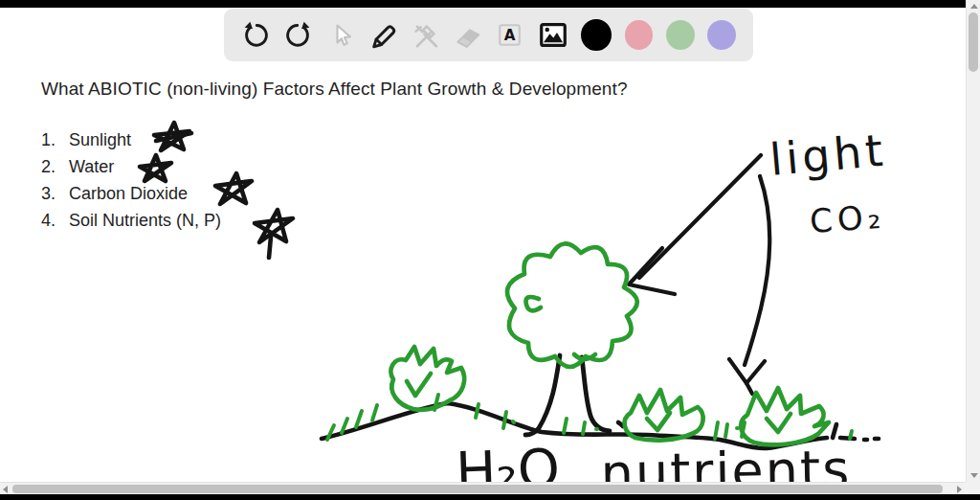 Image resolution: width=980 pixels, height=500 pixels. I want to click on list-item-label: Soil Nutrients (N, P), so click(145, 220).